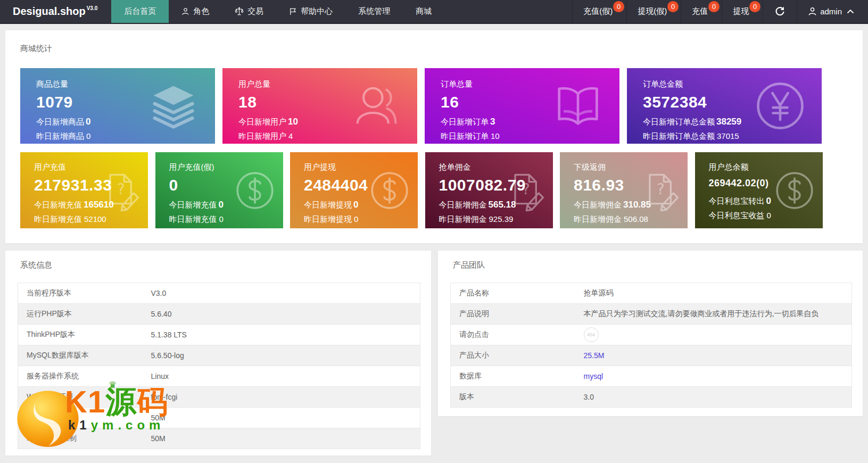  What do you see at coordinates (262, 121) in the screenshot?
I see `stat-line-label: 今日新增用户` at bounding box center [262, 121].